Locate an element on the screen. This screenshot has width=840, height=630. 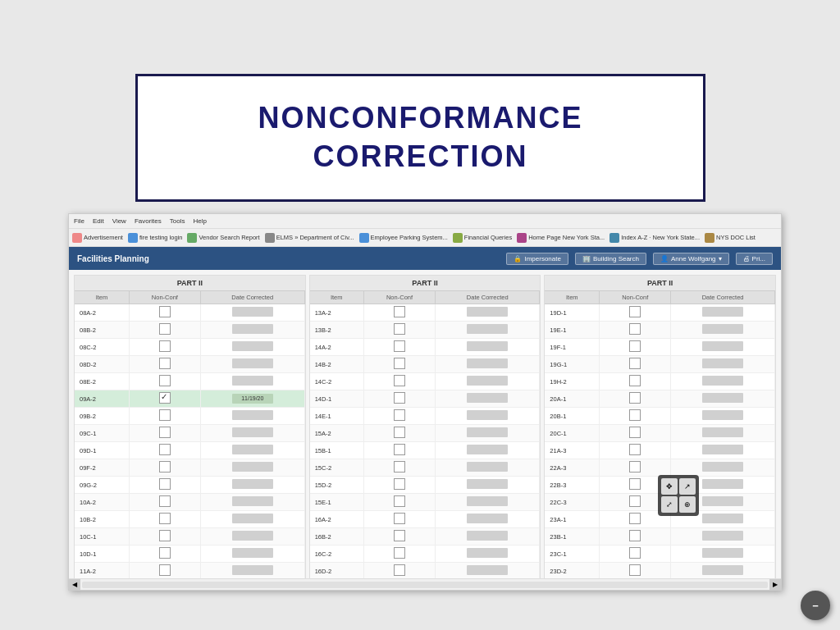
date-corrected-cell: 11/19/20 is located at coordinates (253, 399).